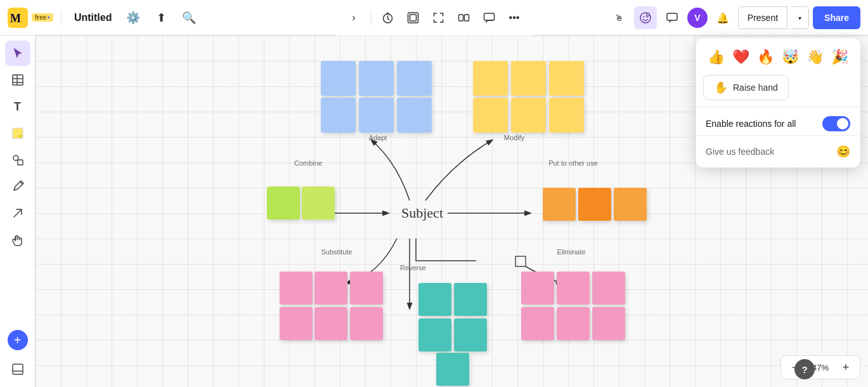 The width and height of the screenshot is (868, 387). What do you see at coordinates (746, 88) in the screenshot?
I see `raise-hand-button: ✋ Raise hand` at bounding box center [746, 88].